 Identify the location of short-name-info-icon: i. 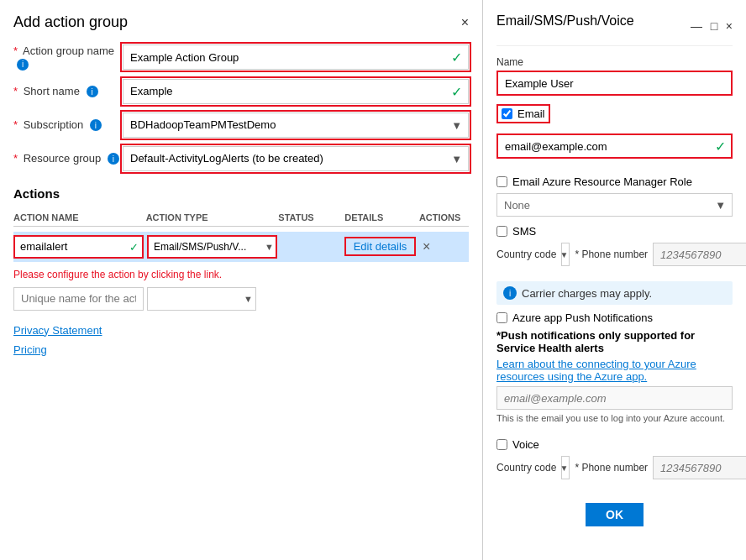
(92, 92).